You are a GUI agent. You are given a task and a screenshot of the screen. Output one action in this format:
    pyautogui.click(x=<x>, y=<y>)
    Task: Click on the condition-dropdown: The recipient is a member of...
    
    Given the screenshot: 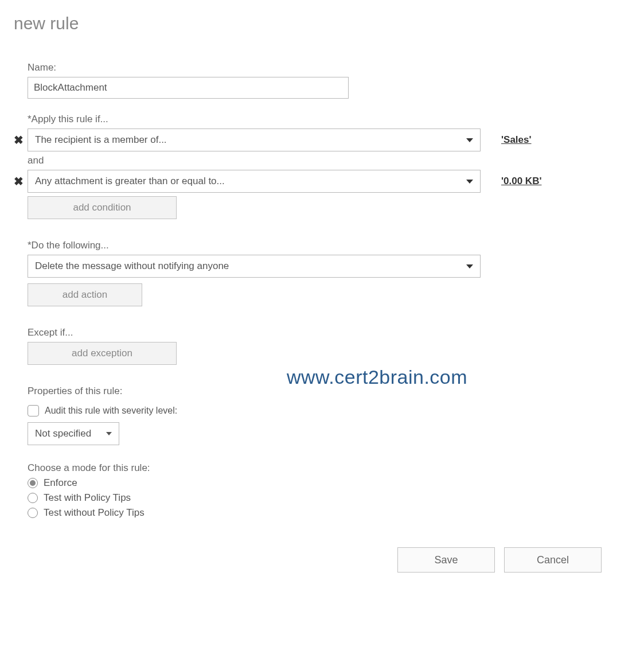 What is the action you would take?
    pyautogui.click(x=254, y=140)
    